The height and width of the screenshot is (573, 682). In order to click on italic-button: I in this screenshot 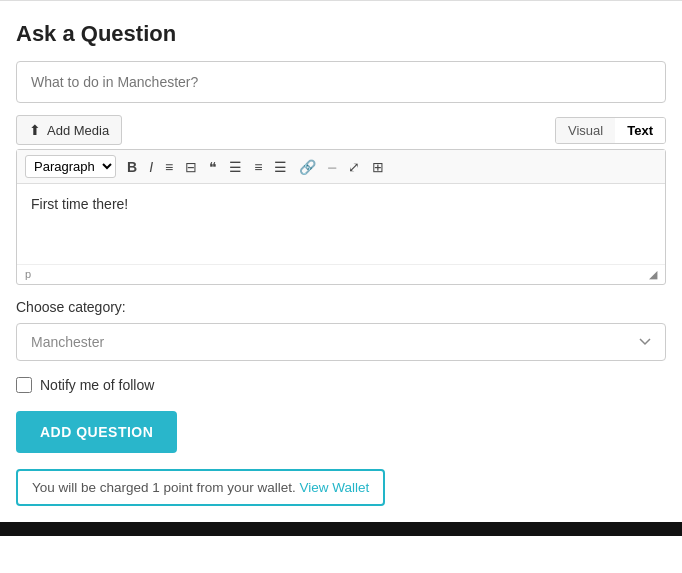, I will do `click(151, 167)`.